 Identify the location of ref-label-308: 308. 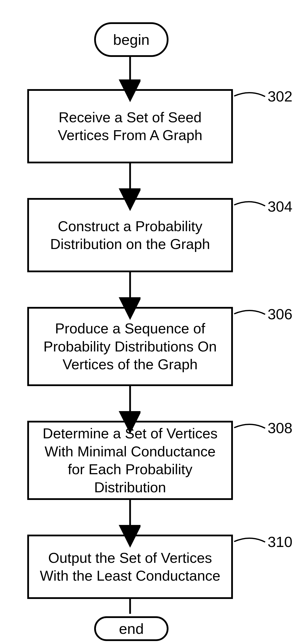
(280, 428).